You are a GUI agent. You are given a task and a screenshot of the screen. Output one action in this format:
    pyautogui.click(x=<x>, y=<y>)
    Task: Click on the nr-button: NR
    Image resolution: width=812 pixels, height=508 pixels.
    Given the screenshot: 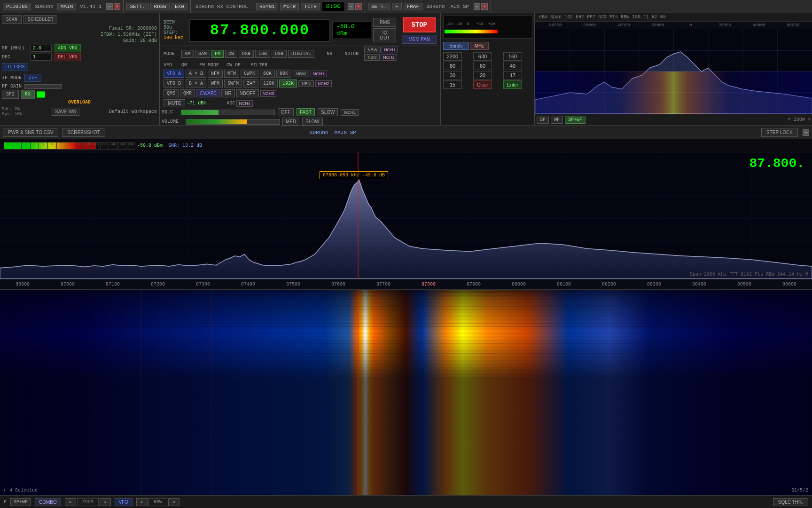 What is the action you would take?
    pyautogui.click(x=228, y=93)
    